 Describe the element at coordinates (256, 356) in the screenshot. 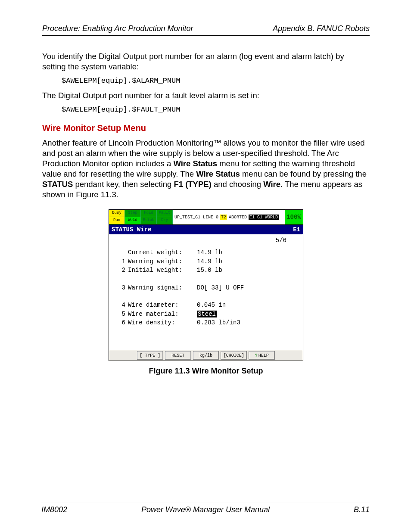

I see `help-icon: ?` at that location.